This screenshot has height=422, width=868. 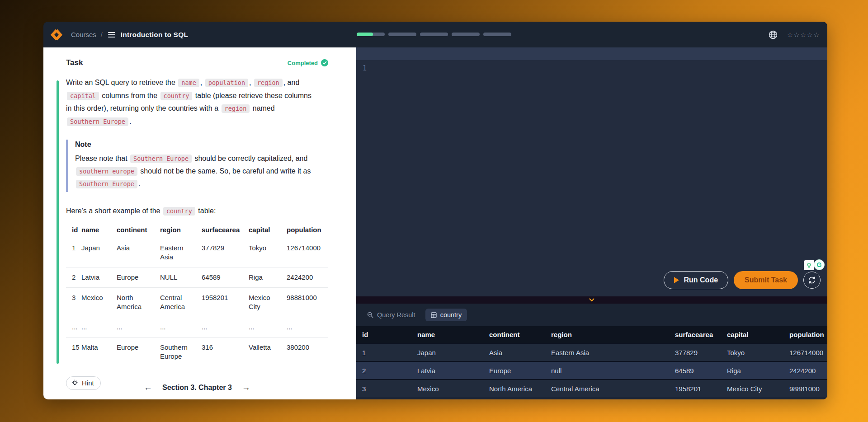 I want to click on table-cell: Riga, so click(x=268, y=277).